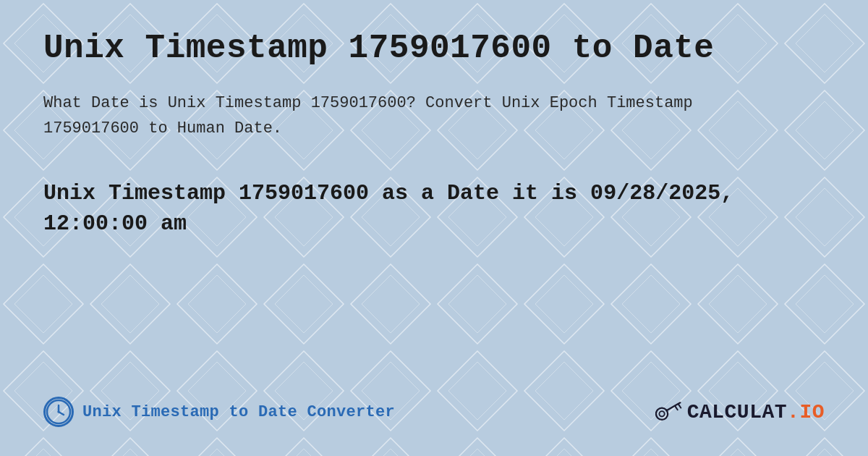 Image resolution: width=868 pixels, height=456 pixels. I want to click on page-description: What Date is Unix Timestamp 1759017600? …, so click(369, 116).